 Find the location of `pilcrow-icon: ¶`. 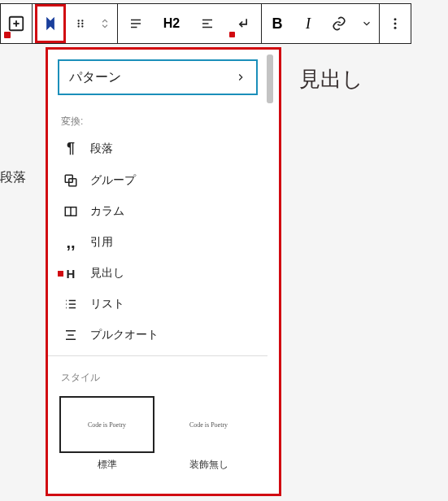

pilcrow-icon: ¶ is located at coordinates (71, 148).